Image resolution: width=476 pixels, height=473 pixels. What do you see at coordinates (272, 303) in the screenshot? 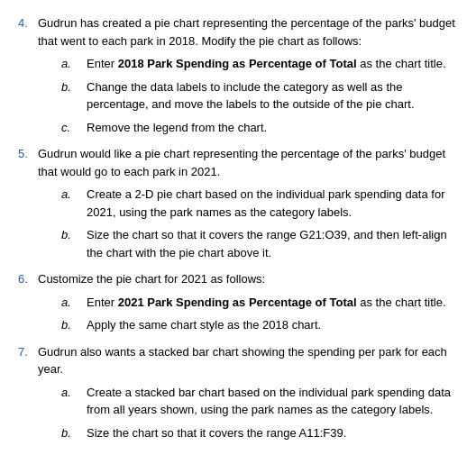
I see `section-6a-text: Enter 2021 Park Spending as Percentage o…` at bounding box center [272, 303].